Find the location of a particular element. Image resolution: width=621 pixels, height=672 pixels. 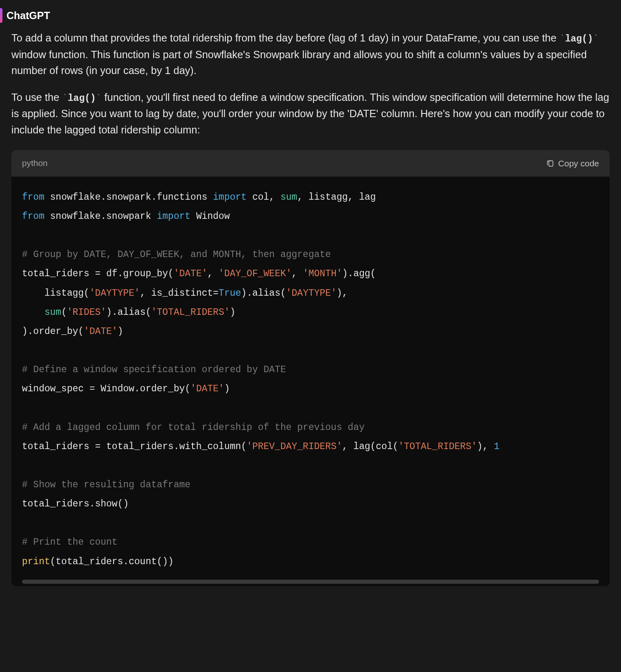

code-token: 'PREV_DAY_RIDERS' is located at coordinates (295, 447).